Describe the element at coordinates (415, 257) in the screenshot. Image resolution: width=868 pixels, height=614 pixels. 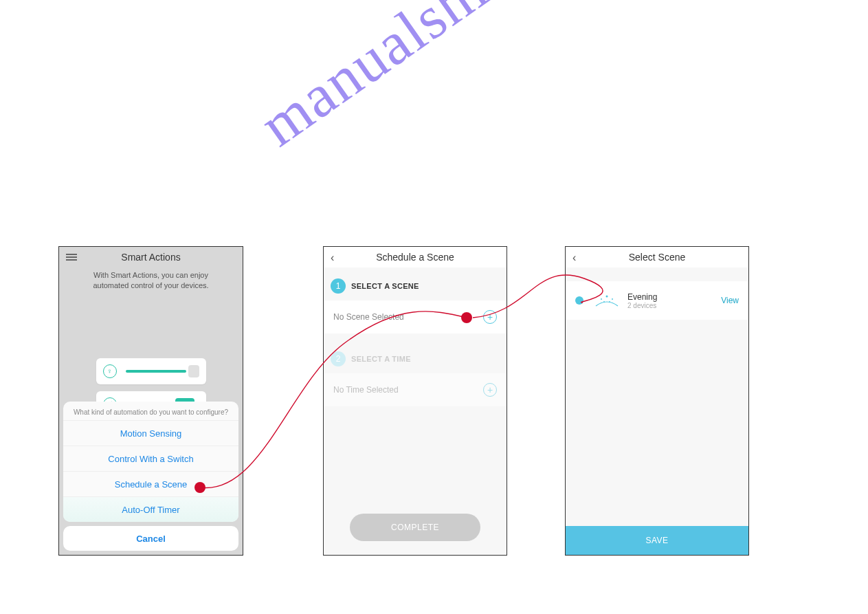
I see `screen-title: Schedule a Scene` at that location.